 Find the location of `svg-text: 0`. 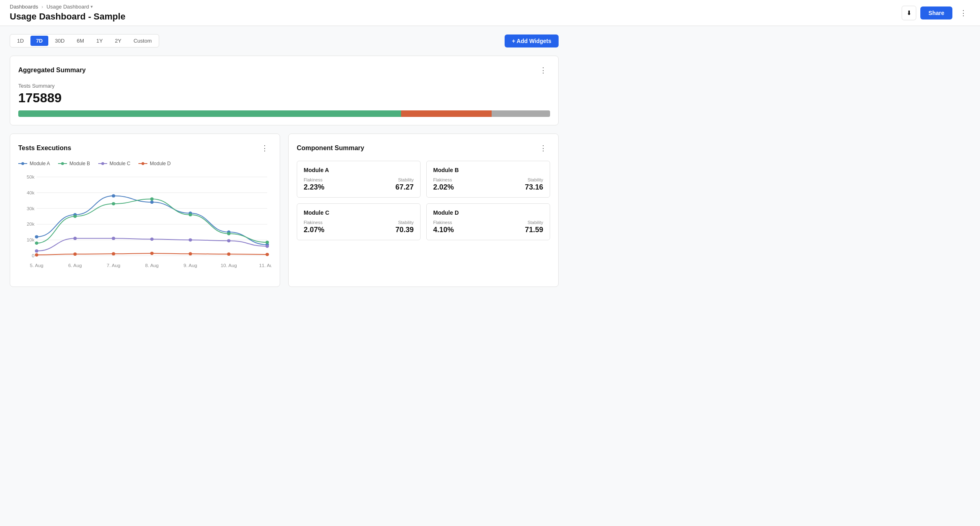

svg-text: 0 is located at coordinates (33, 256).